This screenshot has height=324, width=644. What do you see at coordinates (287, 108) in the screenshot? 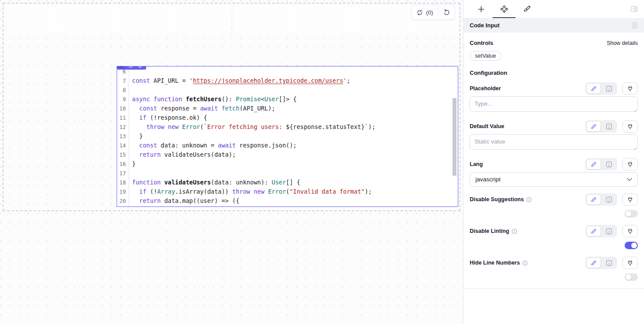
I see `code-line: 10 const response = await fetch(API_URL)…` at bounding box center [287, 108].